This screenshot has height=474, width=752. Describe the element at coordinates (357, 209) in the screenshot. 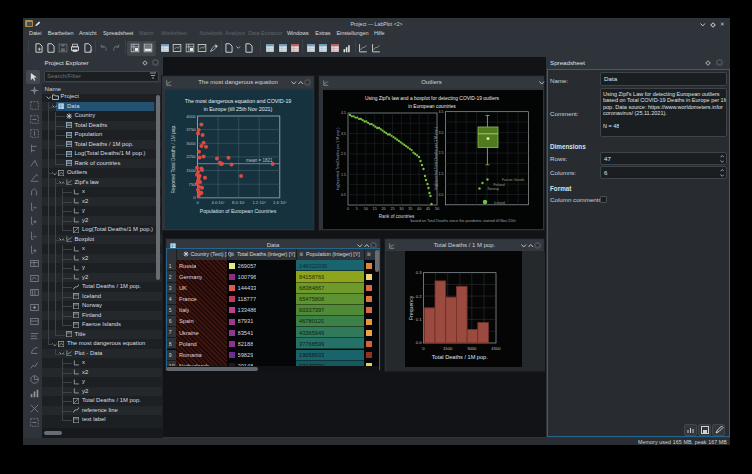

I see `svg-text: 5` at that location.